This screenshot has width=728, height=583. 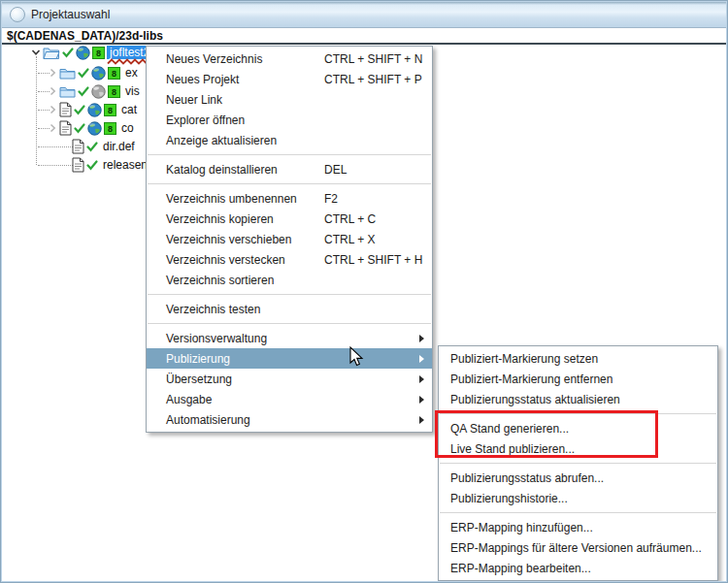 I want to click on menu-item-publizierungshistorie: Publizierungshistorie..., so click(x=579, y=499).